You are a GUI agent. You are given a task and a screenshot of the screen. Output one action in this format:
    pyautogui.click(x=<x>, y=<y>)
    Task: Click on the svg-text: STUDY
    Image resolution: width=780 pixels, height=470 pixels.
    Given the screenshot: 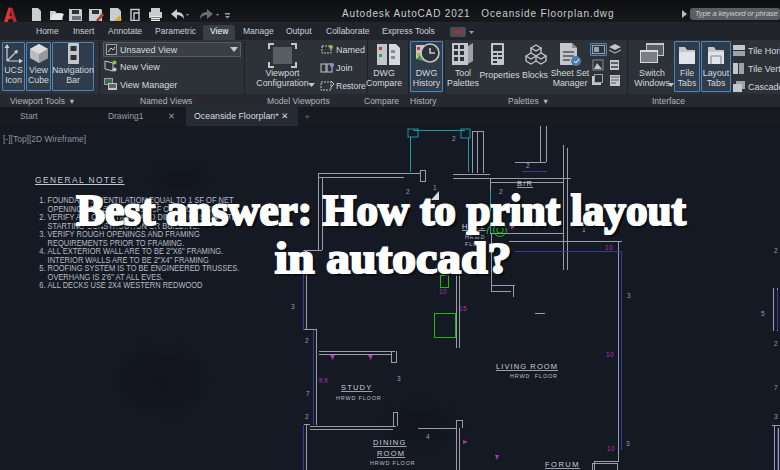 What is the action you would take?
    pyautogui.click(x=356, y=388)
    